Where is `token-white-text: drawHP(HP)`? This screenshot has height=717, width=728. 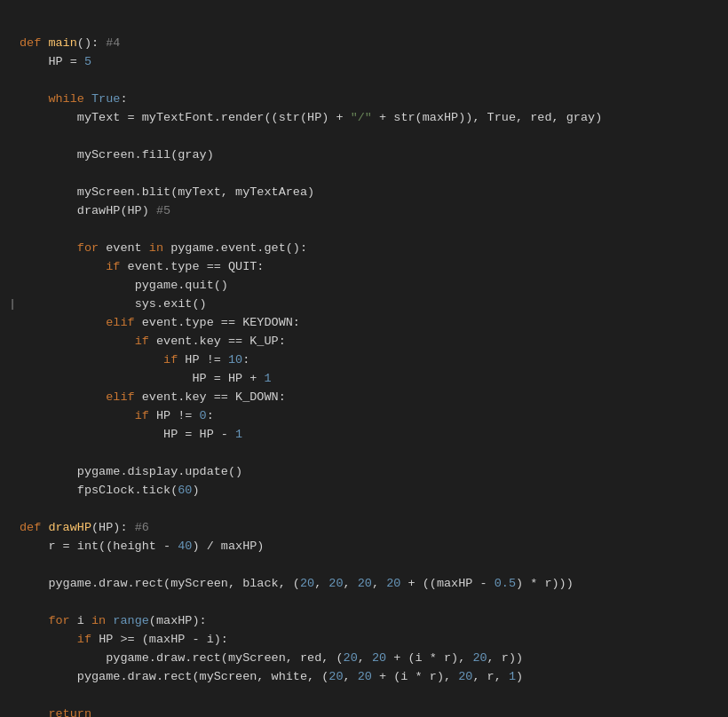 token-white-text: drawHP(HP) is located at coordinates (117, 211).